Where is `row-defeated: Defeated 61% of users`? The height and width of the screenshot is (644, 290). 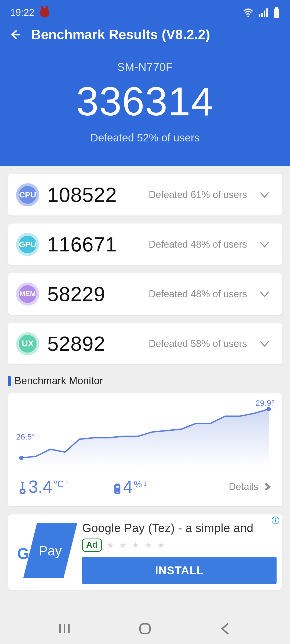
row-defeated: Defeated 61% of users is located at coordinates (198, 195).